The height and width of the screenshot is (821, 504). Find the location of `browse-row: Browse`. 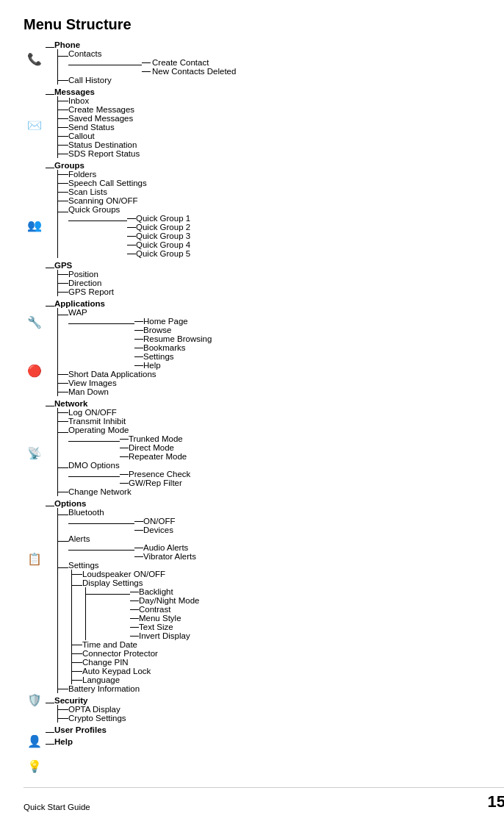

browse-row: Browse is located at coordinates (173, 330).